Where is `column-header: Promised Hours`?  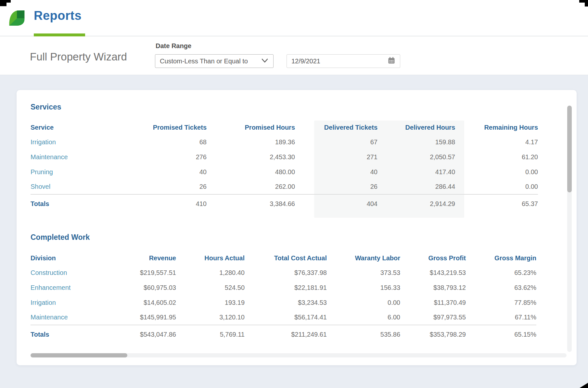
column-header: Promised Hours is located at coordinates (251, 127).